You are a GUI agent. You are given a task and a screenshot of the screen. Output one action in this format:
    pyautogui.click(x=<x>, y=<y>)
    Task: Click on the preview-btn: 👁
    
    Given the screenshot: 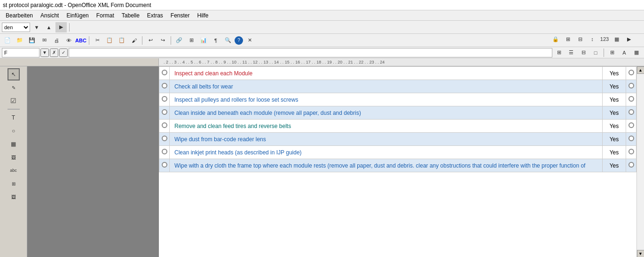 What is the action you would take?
    pyautogui.click(x=69, y=40)
    